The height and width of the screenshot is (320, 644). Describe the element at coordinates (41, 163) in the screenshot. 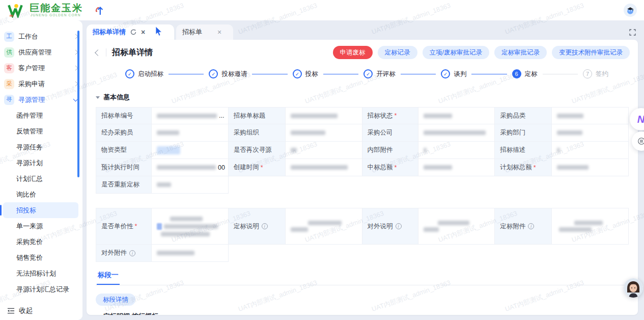

I see `sidebar-item-寻源计划: 寻源计划` at that location.